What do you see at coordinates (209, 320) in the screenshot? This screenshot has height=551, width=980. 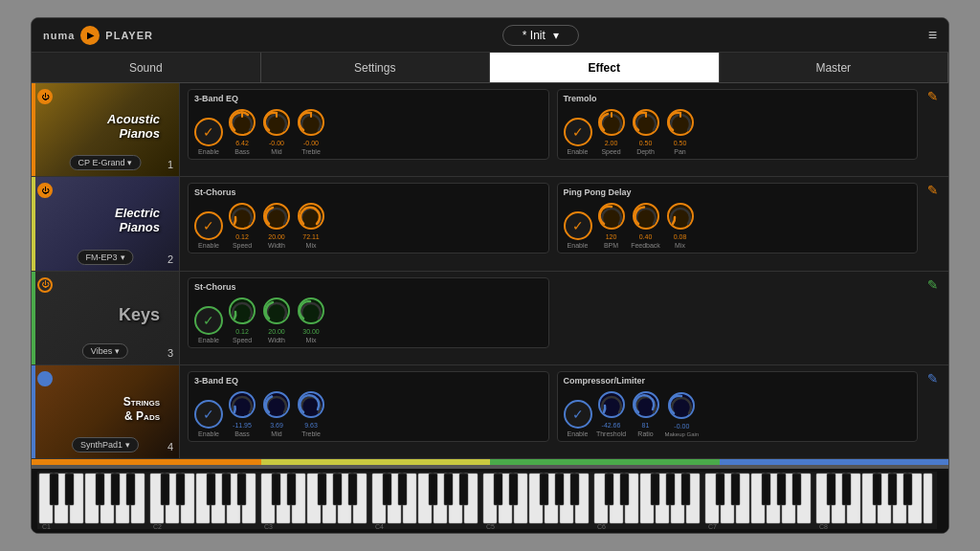 I see `enable-button-3: ✓` at bounding box center [209, 320].